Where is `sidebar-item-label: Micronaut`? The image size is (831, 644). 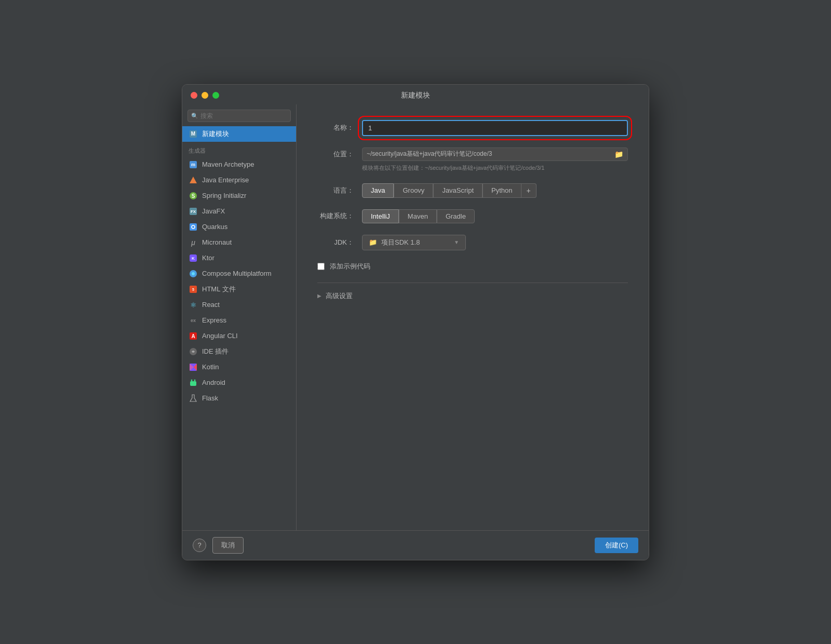
sidebar-item-label: Micronaut is located at coordinates (217, 242).